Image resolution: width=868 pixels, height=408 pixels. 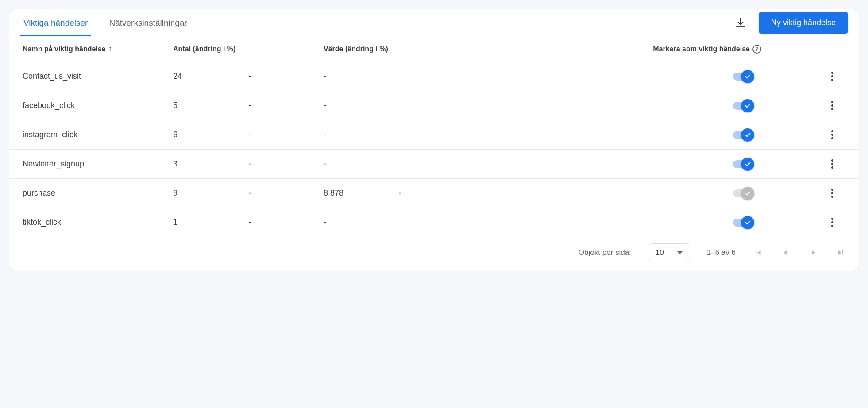 I want to click on first-page-button, so click(x=758, y=253).